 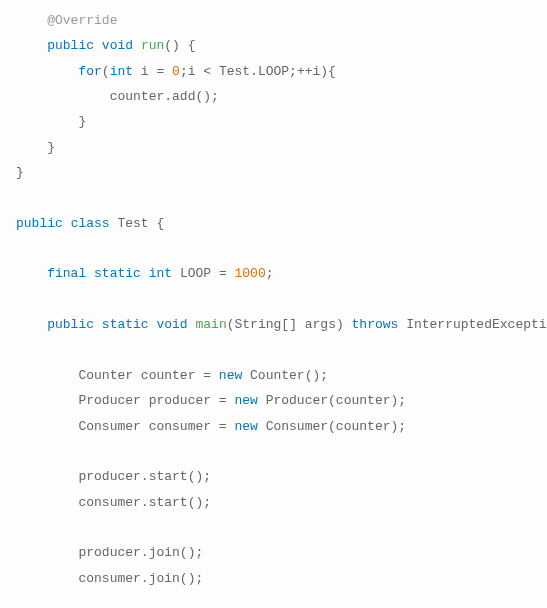 What do you see at coordinates (152, 46) in the screenshot?
I see `method-name: run` at bounding box center [152, 46].